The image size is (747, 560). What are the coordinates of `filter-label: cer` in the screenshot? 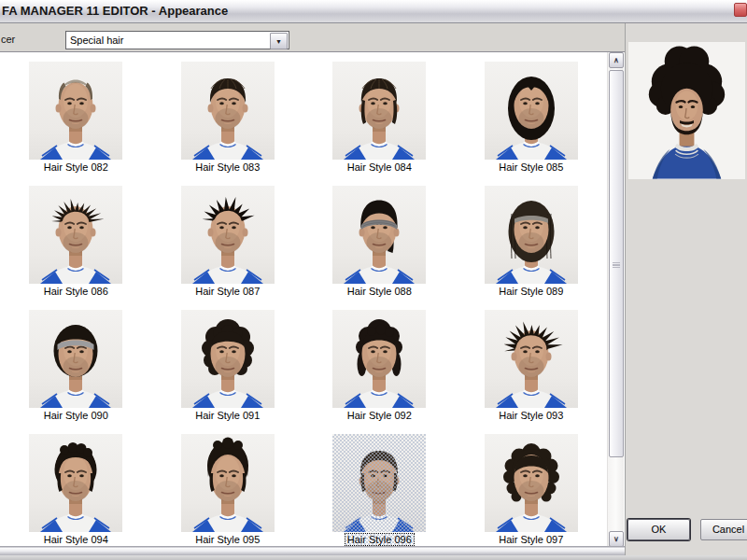 It's located at (7, 39).